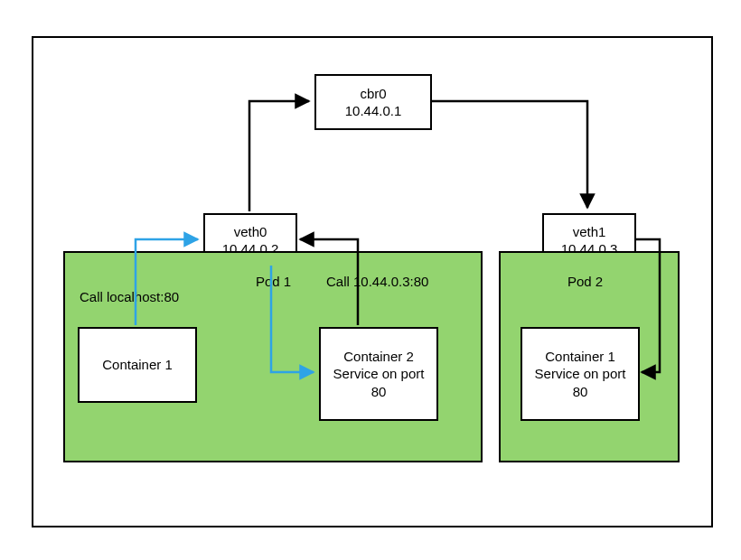 This screenshot has height=560, width=741. I want to click on bridge-name: cbr0, so click(372, 94).